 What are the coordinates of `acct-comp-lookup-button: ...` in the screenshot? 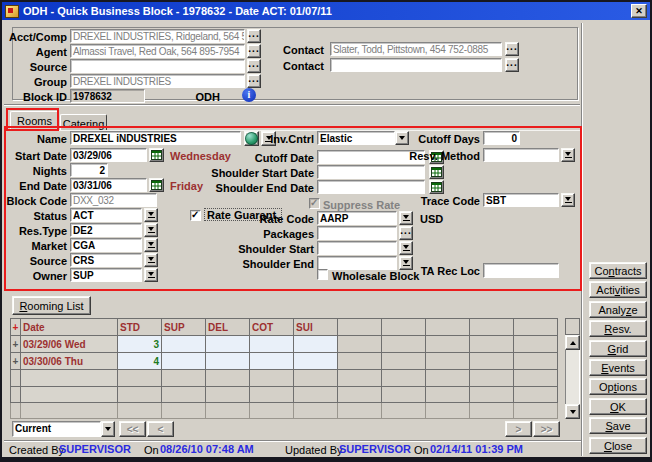 It's located at (254, 36).